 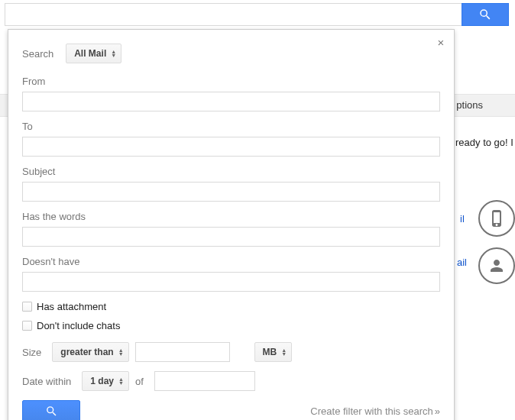 What do you see at coordinates (231, 147) in the screenshot?
I see `to-input` at bounding box center [231, 147].